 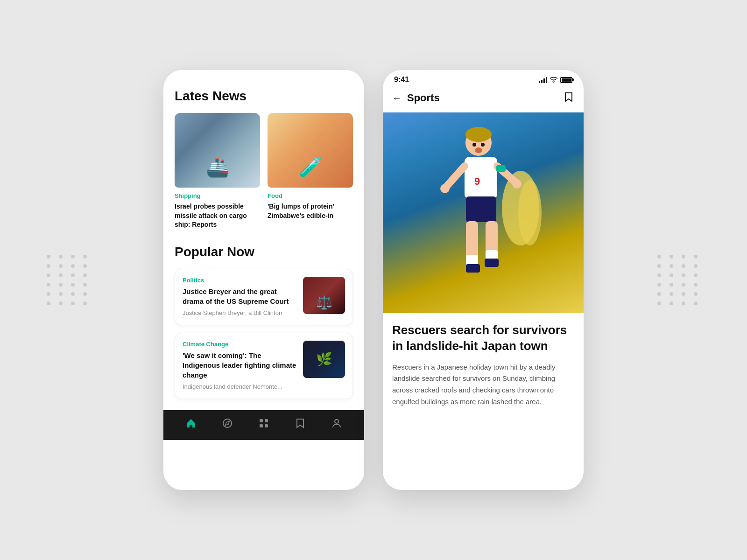 What do you see at coordinates (191, 423) in the screenshot?
I see `nav-home` at bounding box center [191, 423].